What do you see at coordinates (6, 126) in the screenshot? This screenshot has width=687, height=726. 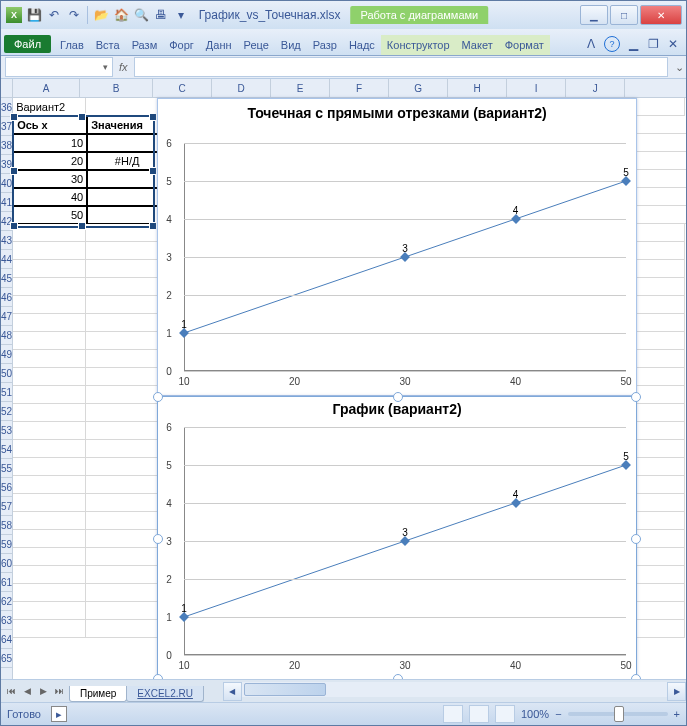 I see `row-header: 37` at bounding box center [6, 126].